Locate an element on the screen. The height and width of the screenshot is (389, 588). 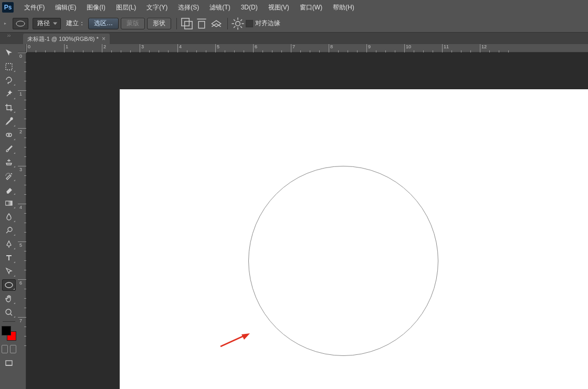
menu-filter: 滤镜(T) is located at coordinates (219, 7).